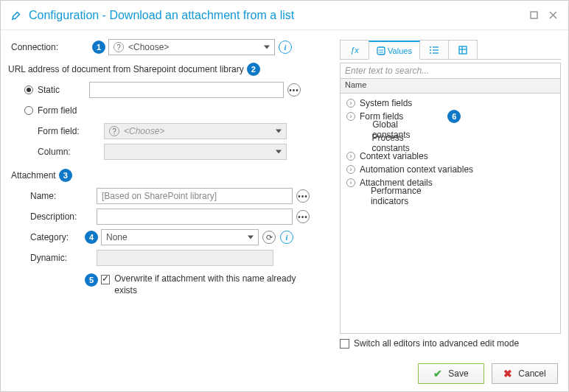 This screenshot has height=392, width=569. I want to click on connection-combo-value: <Choose>, so click(149, 47).